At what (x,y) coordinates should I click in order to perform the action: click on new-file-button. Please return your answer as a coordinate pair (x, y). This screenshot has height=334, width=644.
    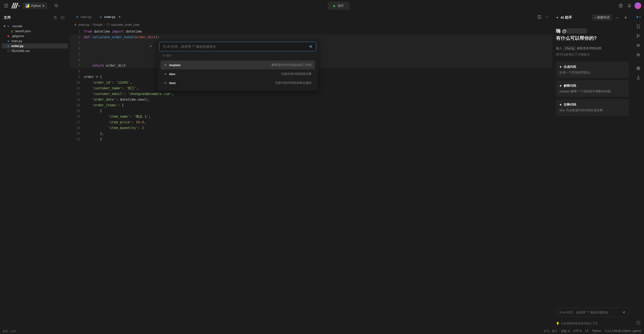
    Looking at the image, I should click on (55, 17).